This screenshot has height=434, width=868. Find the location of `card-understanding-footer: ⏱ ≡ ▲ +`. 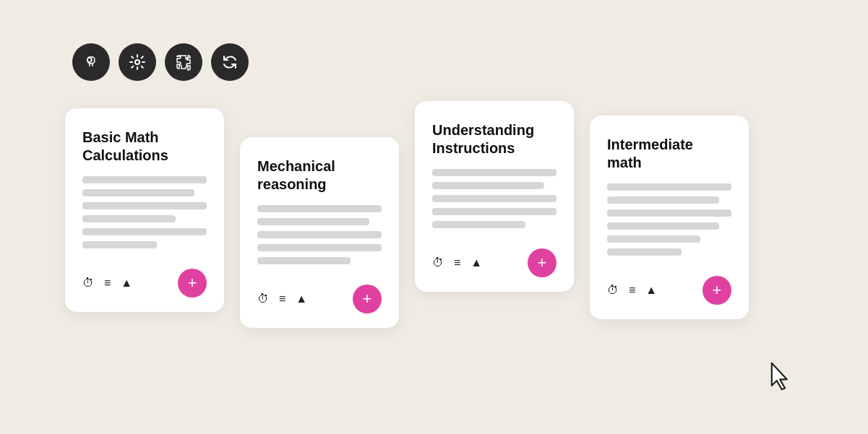

card-understanding-footer: ⏱ ≡ ▲ + is located at coordinates (494, 260).